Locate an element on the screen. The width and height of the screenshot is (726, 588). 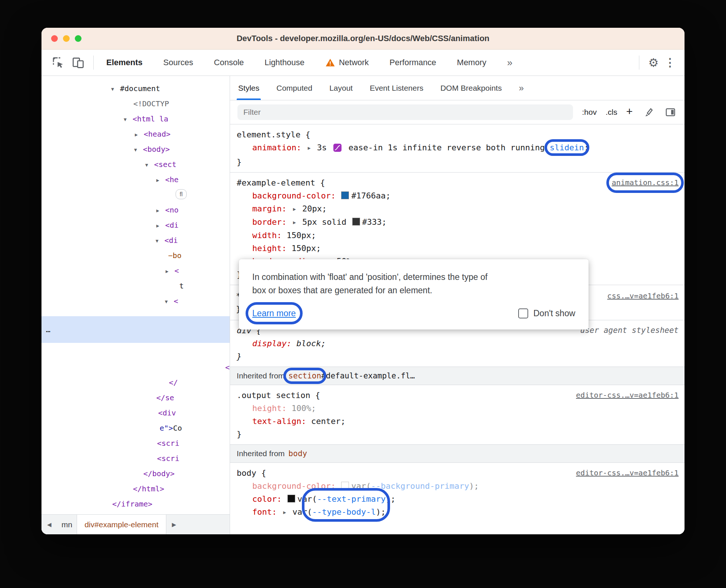
tree-node-selected: … is located at coordinates (136, 330).